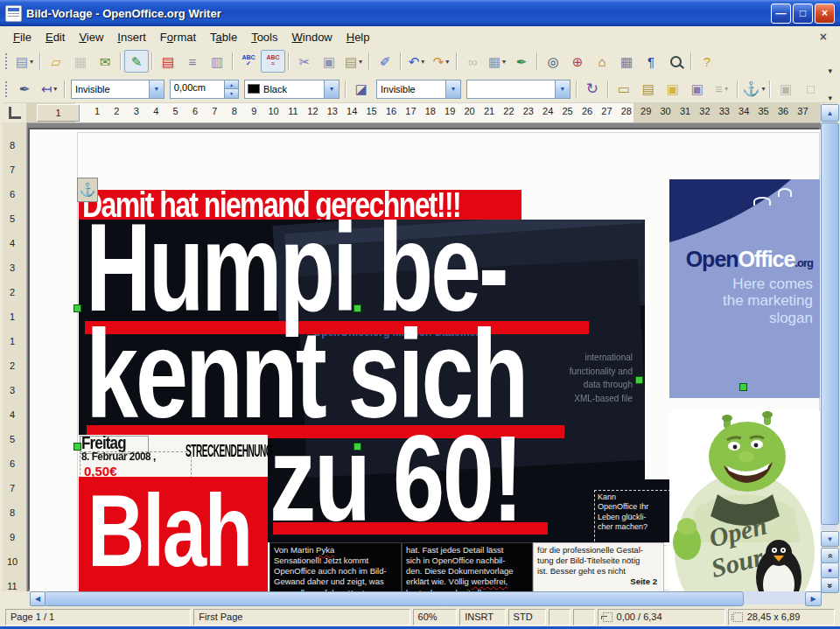 The image size is (840, 629). I want to click on new-document-button: ▤▾, so click(24, 61).